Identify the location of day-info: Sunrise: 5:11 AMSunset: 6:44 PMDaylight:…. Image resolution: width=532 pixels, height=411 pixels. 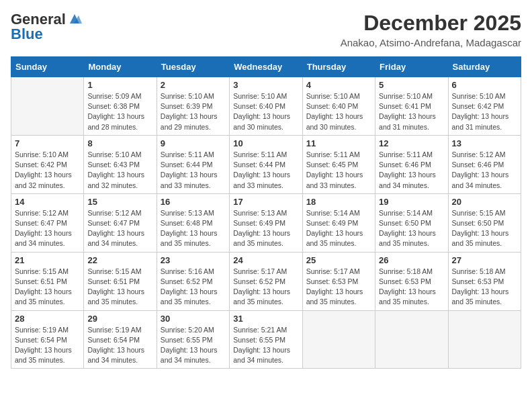
(193, 171).